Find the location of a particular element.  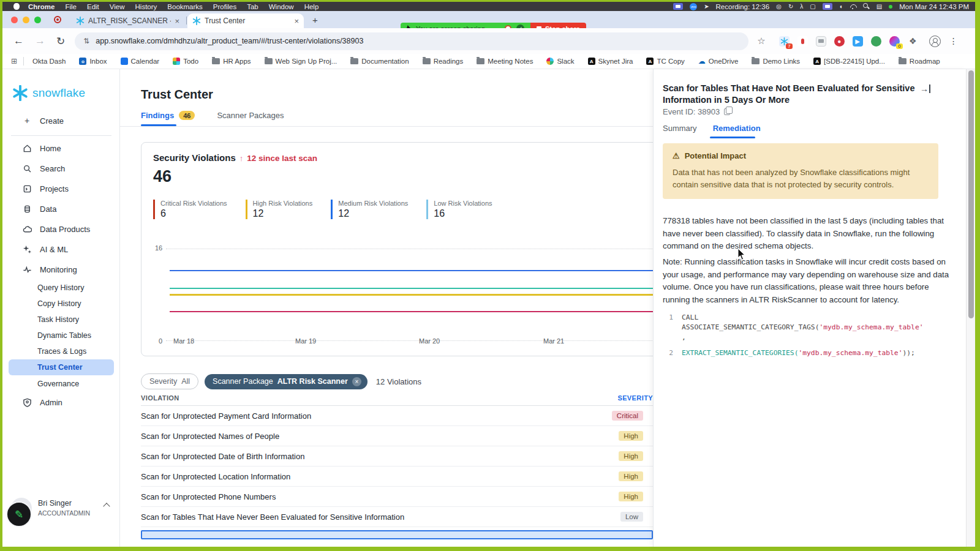

apple-icon is located at coordinates (17, 6).